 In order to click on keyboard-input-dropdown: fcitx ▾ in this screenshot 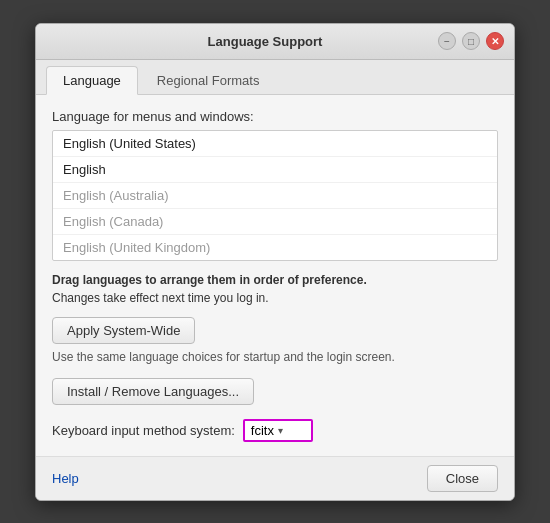, I will do `click(278, 430)`.